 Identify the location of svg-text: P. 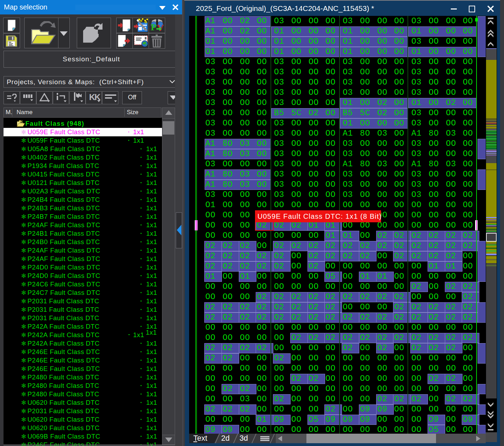
(154, 27).